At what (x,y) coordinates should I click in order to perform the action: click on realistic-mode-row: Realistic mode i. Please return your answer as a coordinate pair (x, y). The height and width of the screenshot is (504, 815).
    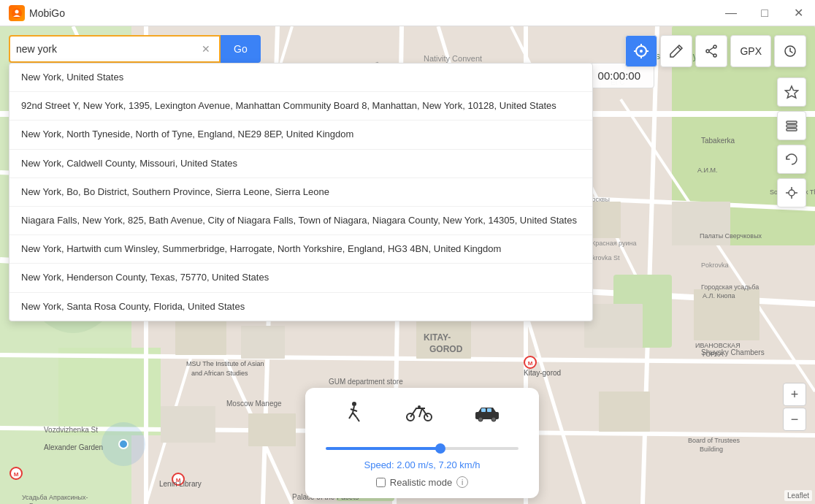
    Looking at the image, I should click on (422, 482).